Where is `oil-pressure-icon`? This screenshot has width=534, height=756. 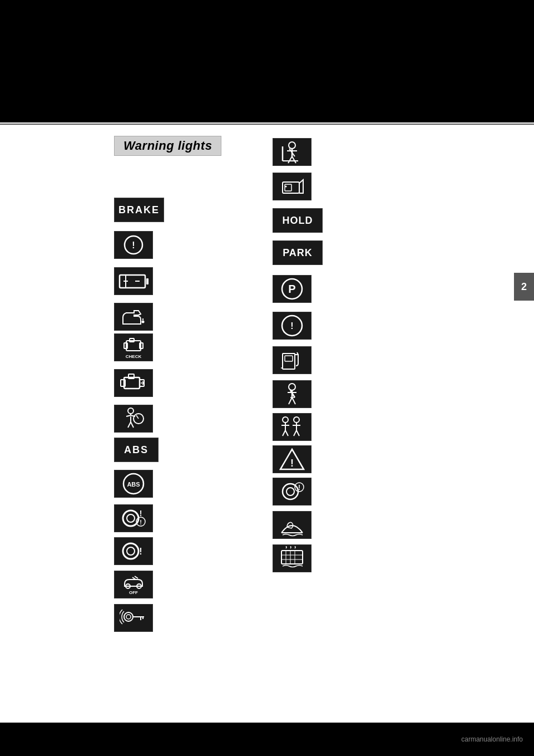 oil-pressure-icon is located at coordinates (134, 317).